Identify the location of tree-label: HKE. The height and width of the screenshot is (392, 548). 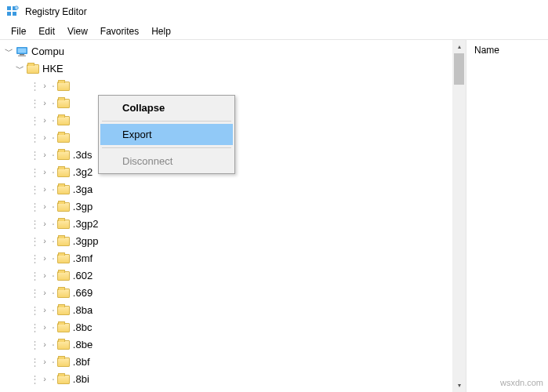
(53, 69).